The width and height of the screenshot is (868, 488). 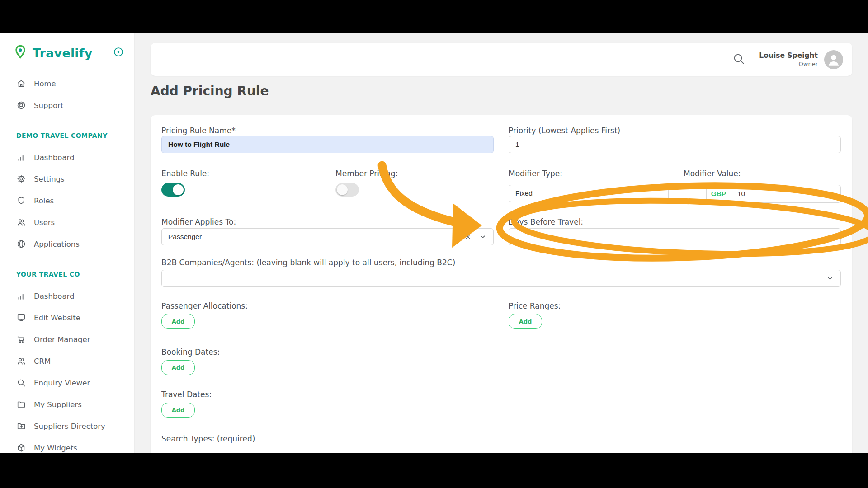 I want to click on clear-x-icon, so click(x=468, y=237).